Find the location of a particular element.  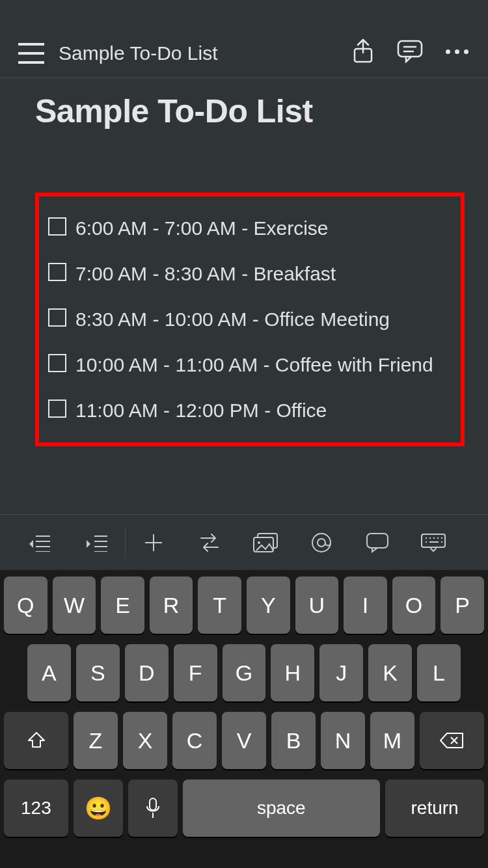

backspace-key is located at coordinates (452, 740).